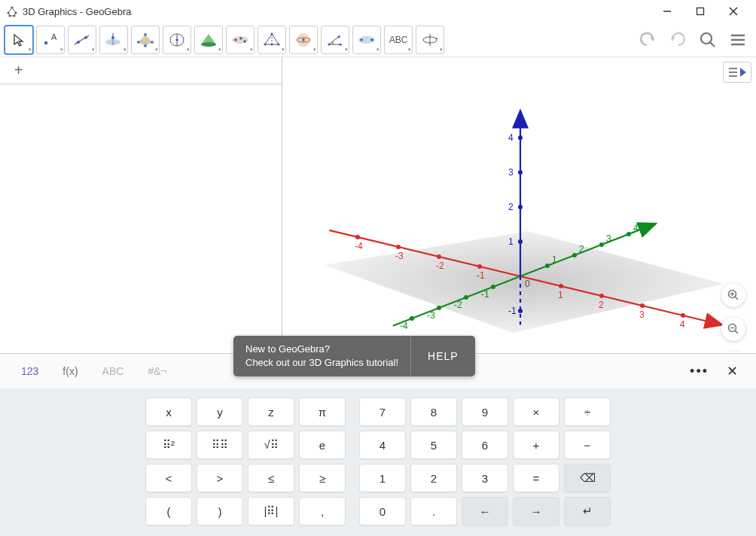  Describe the element at coordinates (430, 40) in the screenshot. I see `rotate-view-tool` at that location.